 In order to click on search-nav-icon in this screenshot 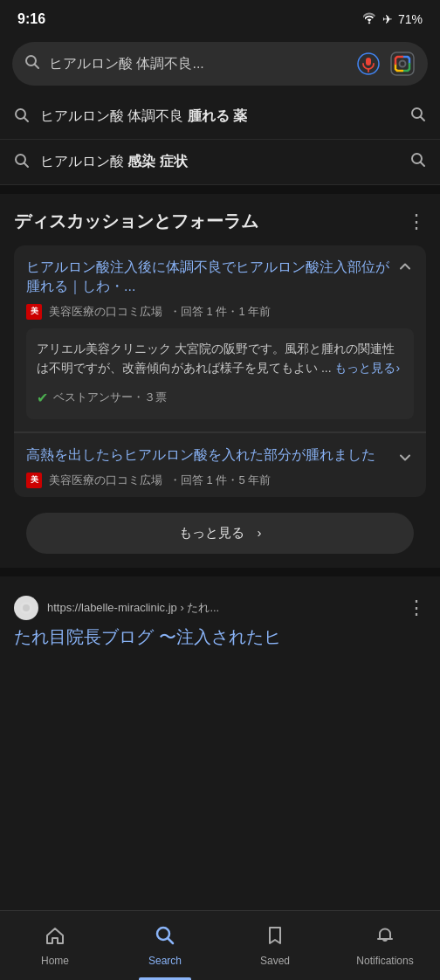, I will do `click(165, 938)`.